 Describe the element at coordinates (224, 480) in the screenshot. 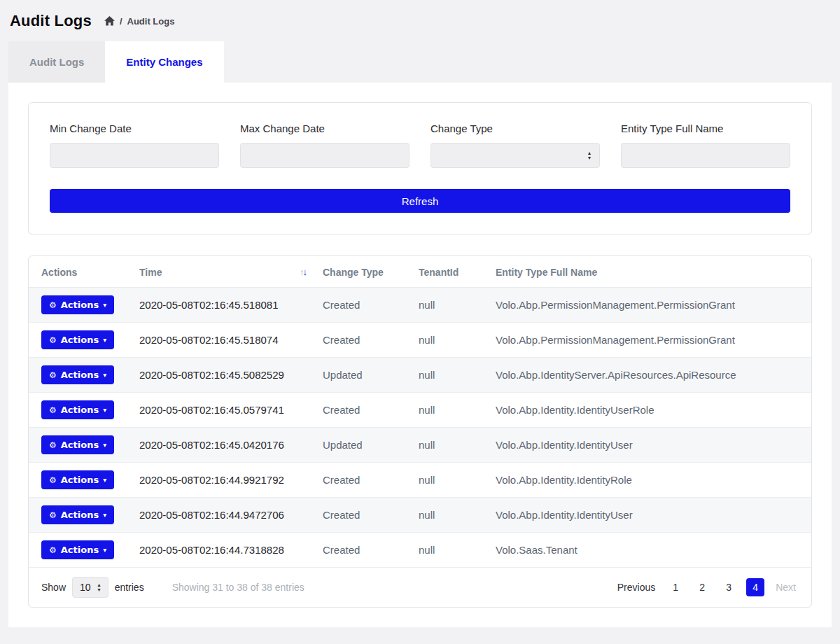

I see `row-time: 2020-05-08T02:16:44.9921792` at that location.